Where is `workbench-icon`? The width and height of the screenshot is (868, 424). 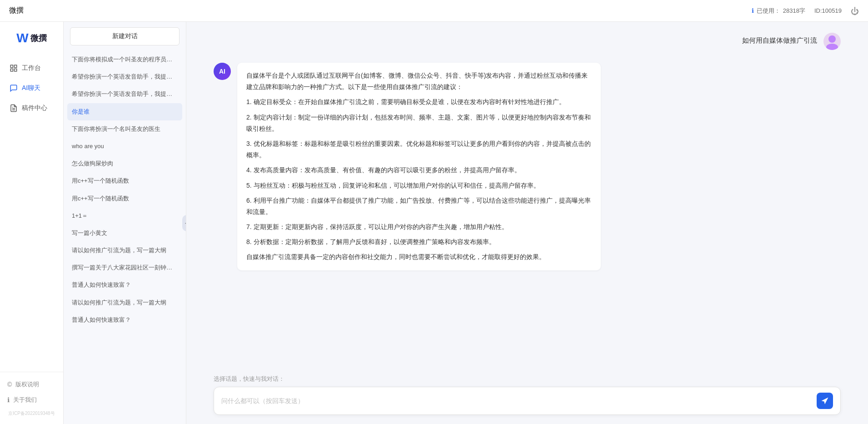
workbench-icon is located at coordinates (14, 68).